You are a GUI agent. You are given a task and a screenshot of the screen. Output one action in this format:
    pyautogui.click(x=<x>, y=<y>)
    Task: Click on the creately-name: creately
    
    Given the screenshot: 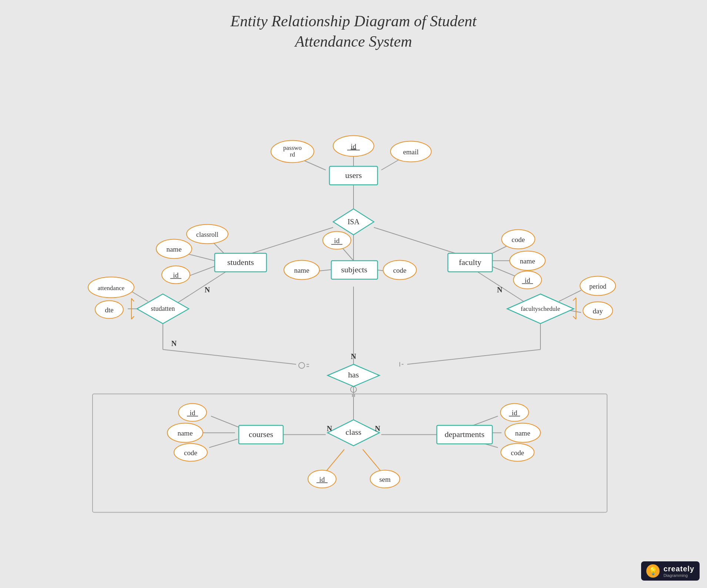 What is the action you would take?
    pyautogui.click(x=679, y=569)
    